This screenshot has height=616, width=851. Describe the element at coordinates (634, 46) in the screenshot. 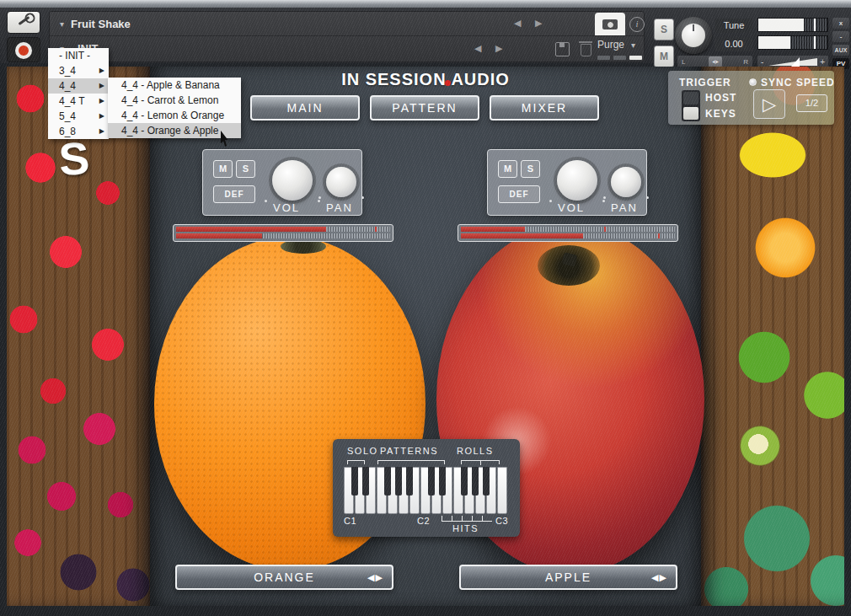

I see `purge-dropdown-icon: ▾` at that location.